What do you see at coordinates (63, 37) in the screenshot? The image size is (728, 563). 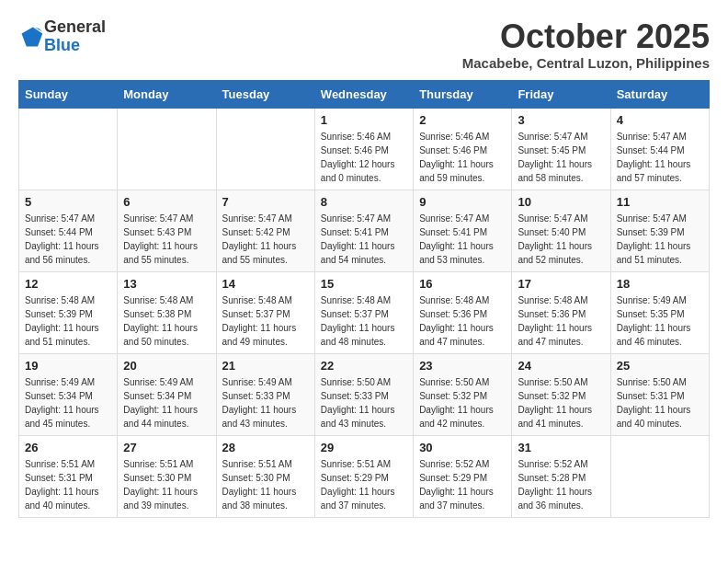 I see `logo: General Blue` at bounding box center [63, 37].